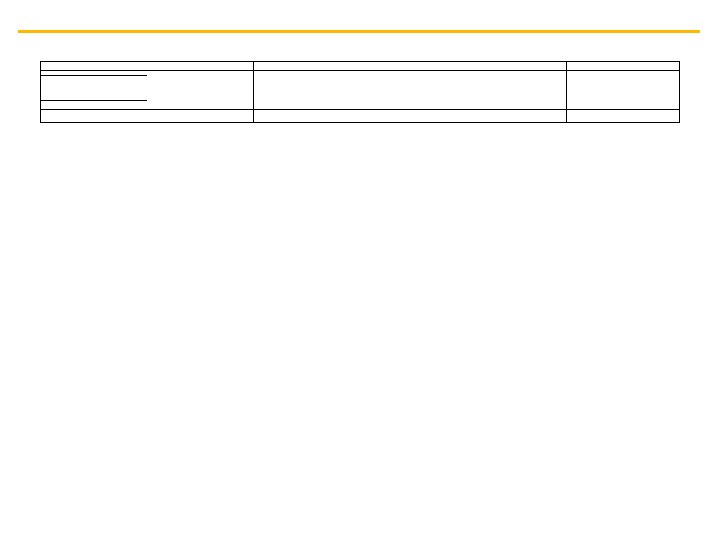 This screenshot has width=720, height=540. Describe the element at coordinates (308, 120) in the screenshot. I see `cell-msg` at that location.